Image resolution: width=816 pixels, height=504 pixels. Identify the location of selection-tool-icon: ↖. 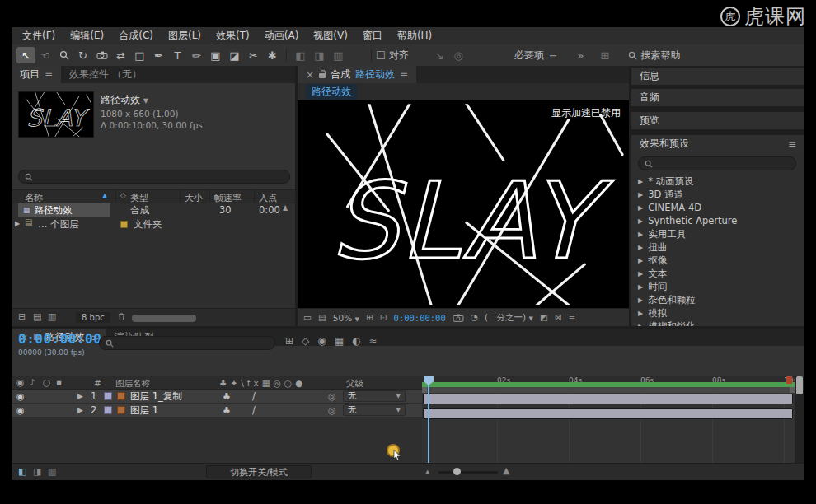
(26, 55).